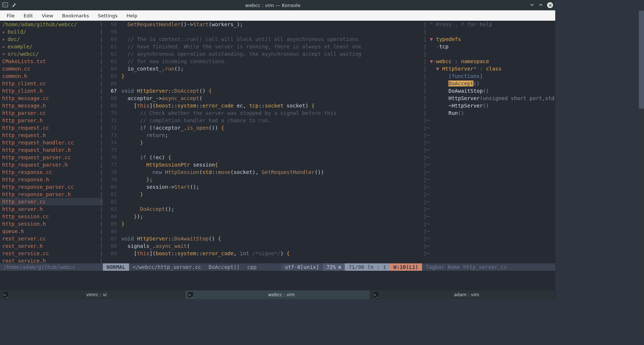 Image resolution: width=644 pixels, height=345 pixels. I want to click on tagbar-row: | " Press , ? for help, so click(489, 24).